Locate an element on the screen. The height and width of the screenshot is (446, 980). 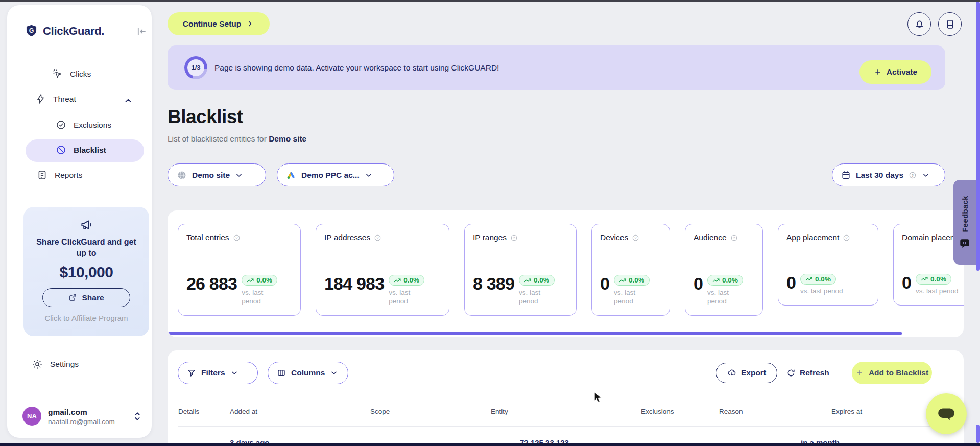
stat-label: IP ranges is located at coordinates (490, 238).